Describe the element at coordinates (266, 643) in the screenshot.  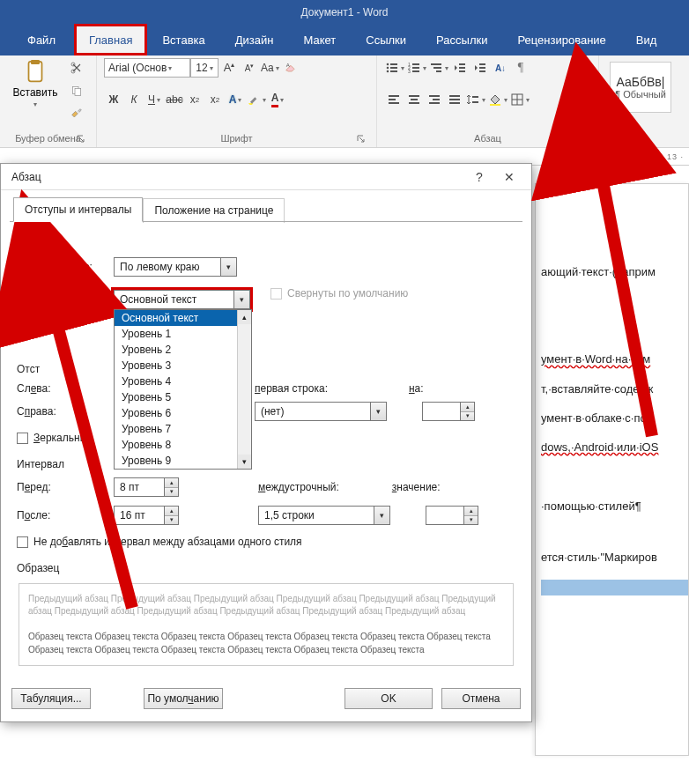
I see `preview-sample-text: Образец текста Образец текста Образец те…` at that location.